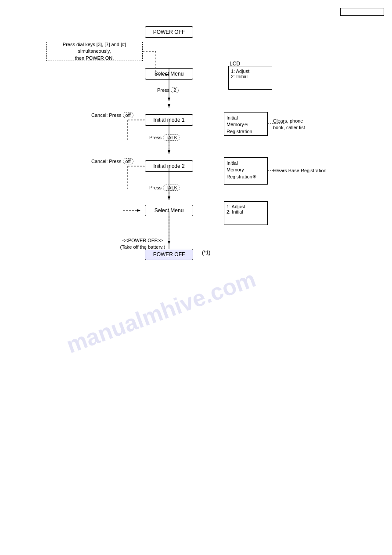 The width and height of the screenshot is (392, 555). I want to click on press-2-key: 2, so click(175, 90).